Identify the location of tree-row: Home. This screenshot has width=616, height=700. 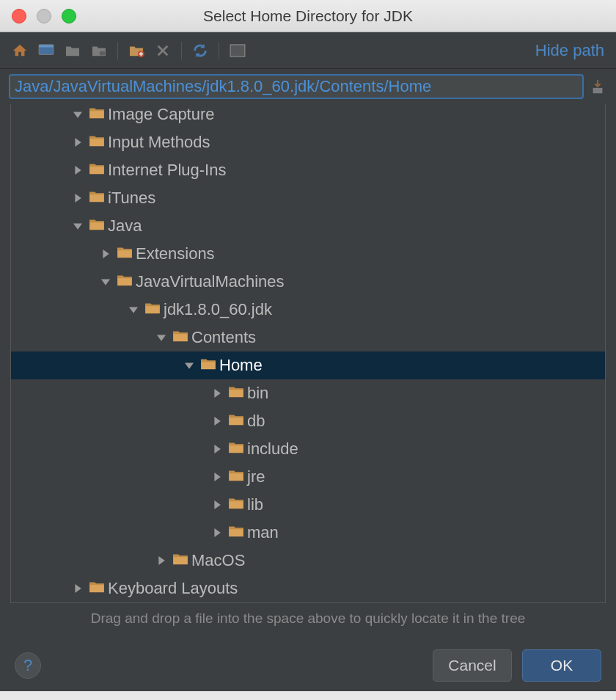
(308, 365).